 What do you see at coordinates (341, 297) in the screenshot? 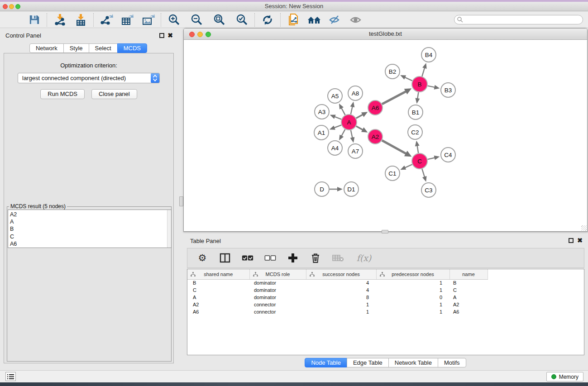
I see `table-cell: 8` at bounding box center [341, 297].